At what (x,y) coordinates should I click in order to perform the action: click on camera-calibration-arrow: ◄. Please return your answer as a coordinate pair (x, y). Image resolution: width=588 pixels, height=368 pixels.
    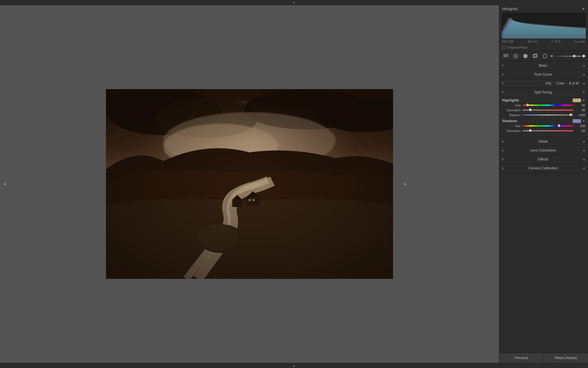
    Looking at the image, I should click on (584, 168).